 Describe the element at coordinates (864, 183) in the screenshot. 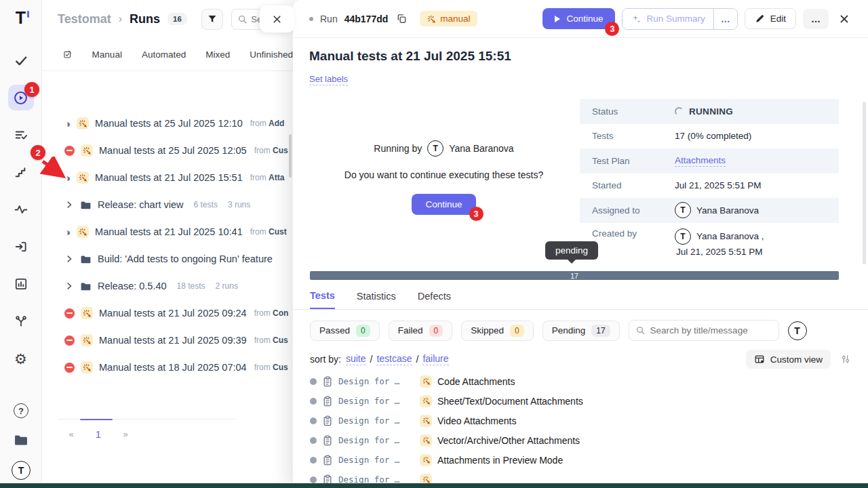

I see `detail-scrollbar` at that location.